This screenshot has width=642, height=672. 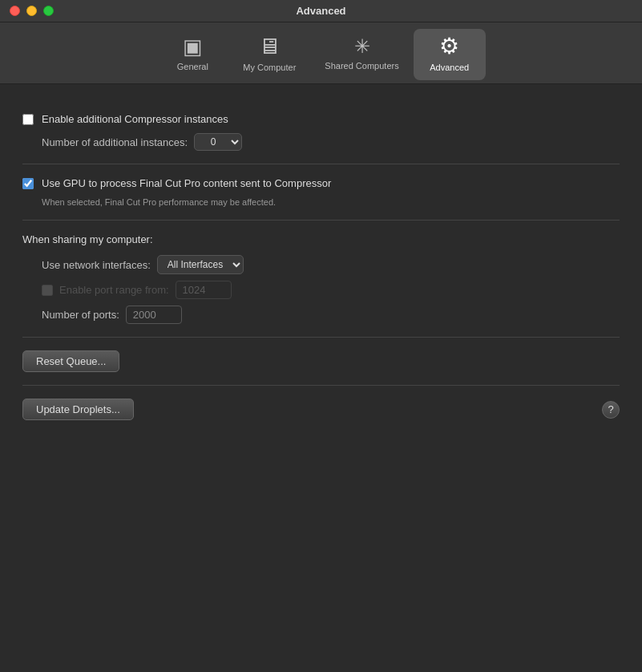 I want to click on ports-row: Number of ports:, so click(x=330, y=314).